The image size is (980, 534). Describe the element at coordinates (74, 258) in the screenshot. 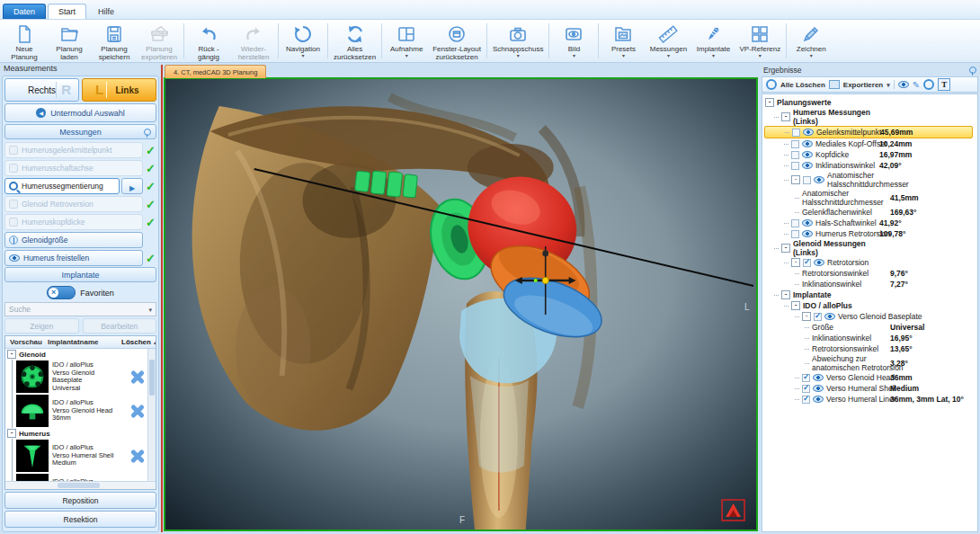

I see `measurement-item-humerus-freistellen: Humerus freistellen` at that location.